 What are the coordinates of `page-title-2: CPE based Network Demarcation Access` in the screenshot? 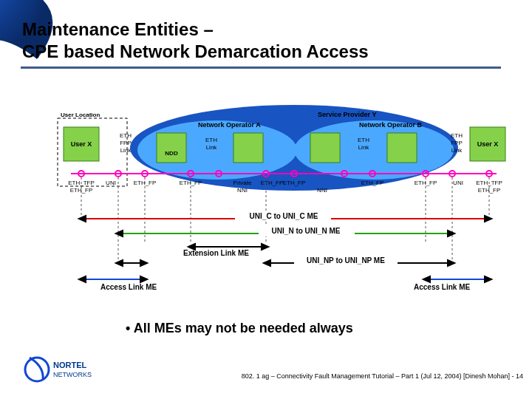 It's located at (195, 52).